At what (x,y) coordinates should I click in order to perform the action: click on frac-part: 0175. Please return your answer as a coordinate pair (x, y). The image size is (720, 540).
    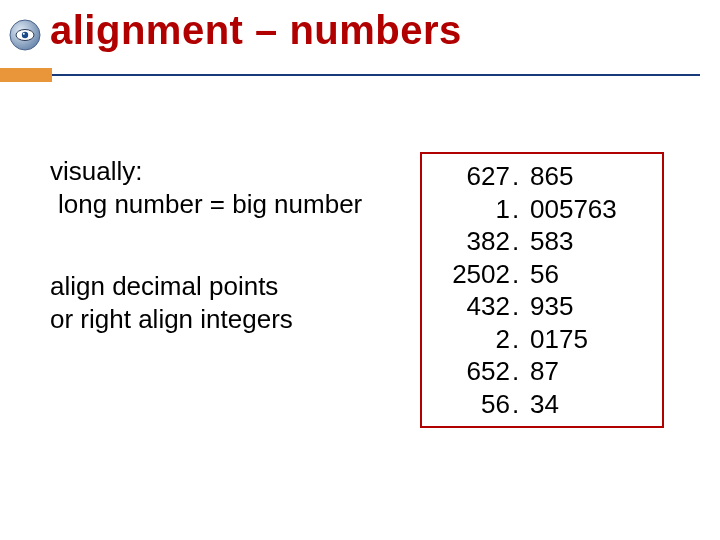
    Looking at the image, I should click on (591, 340).